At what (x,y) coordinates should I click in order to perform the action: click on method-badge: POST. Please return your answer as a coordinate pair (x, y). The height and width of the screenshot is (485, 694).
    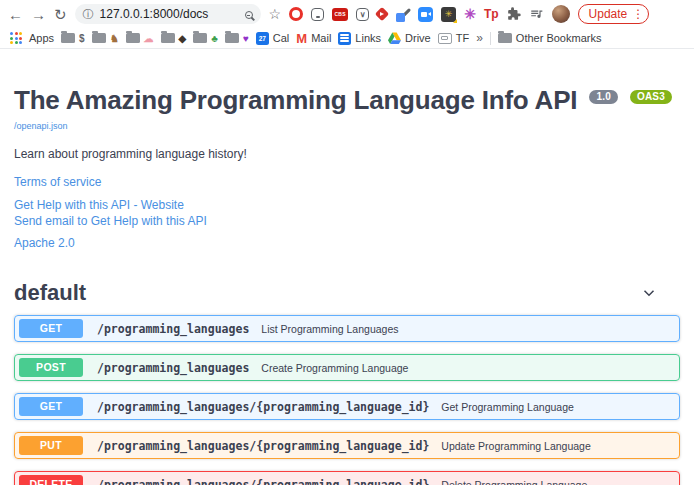
    Looking at the image, I should click on (51, 368).